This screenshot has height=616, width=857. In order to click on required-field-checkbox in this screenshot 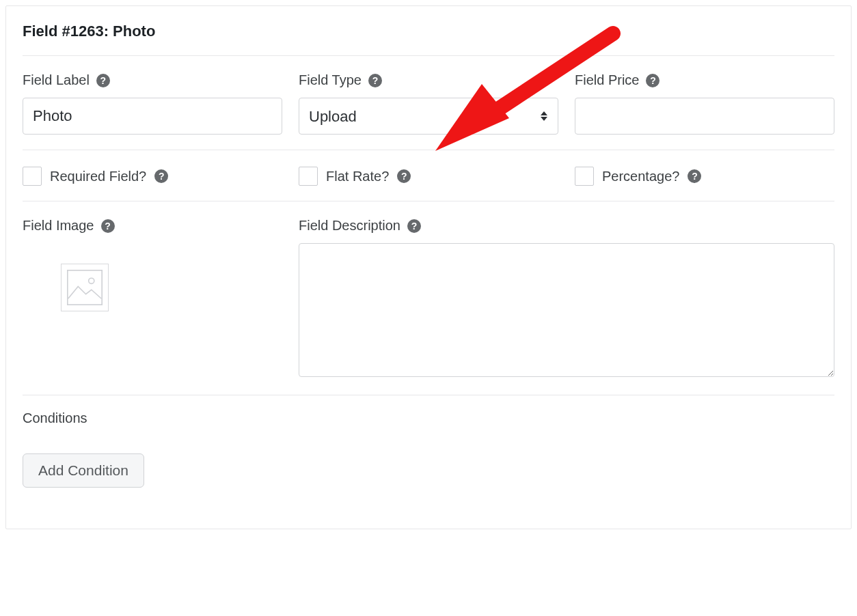, I will do `click(32, 176)`.